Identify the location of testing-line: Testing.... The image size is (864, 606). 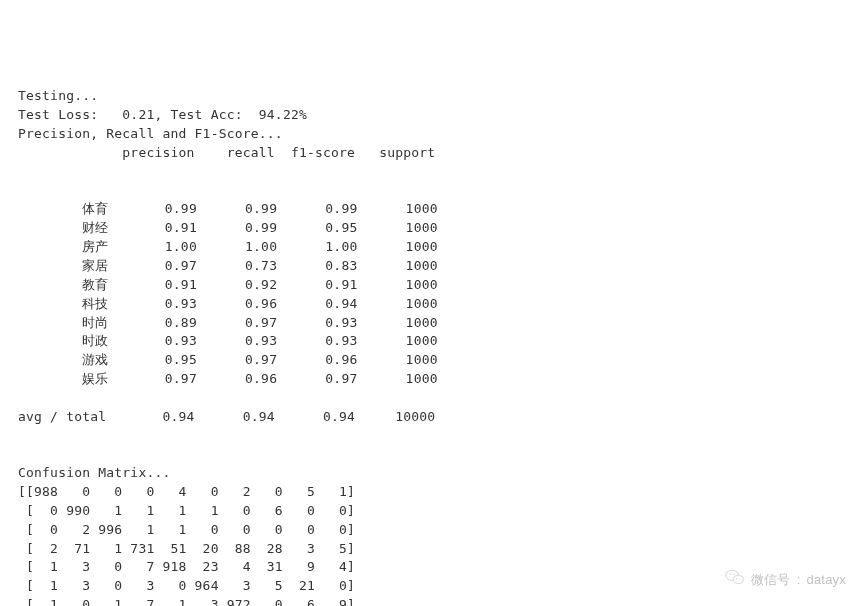
(58, 96).